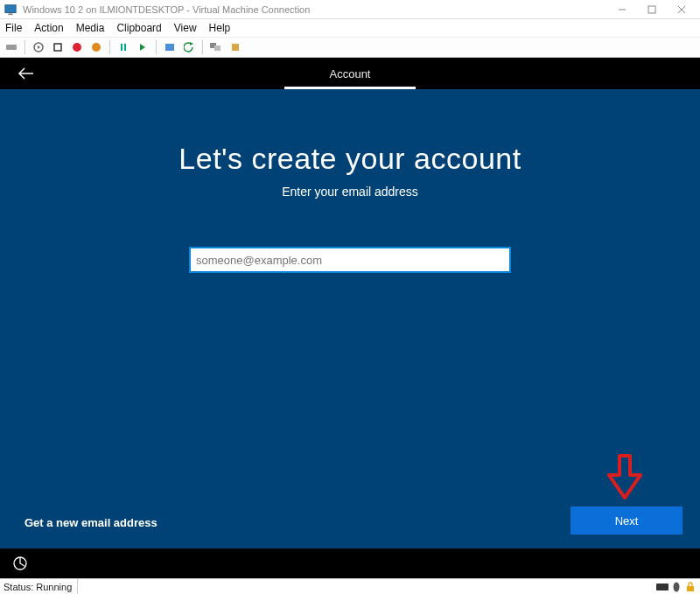  I want to click on ease-of-access-icon, so click(20, 563).